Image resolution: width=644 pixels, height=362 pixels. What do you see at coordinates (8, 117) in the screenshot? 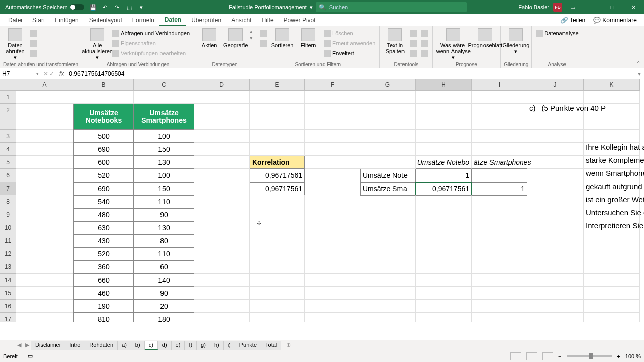
I see `row-header-2: 2` at bounding box center [8, 117].